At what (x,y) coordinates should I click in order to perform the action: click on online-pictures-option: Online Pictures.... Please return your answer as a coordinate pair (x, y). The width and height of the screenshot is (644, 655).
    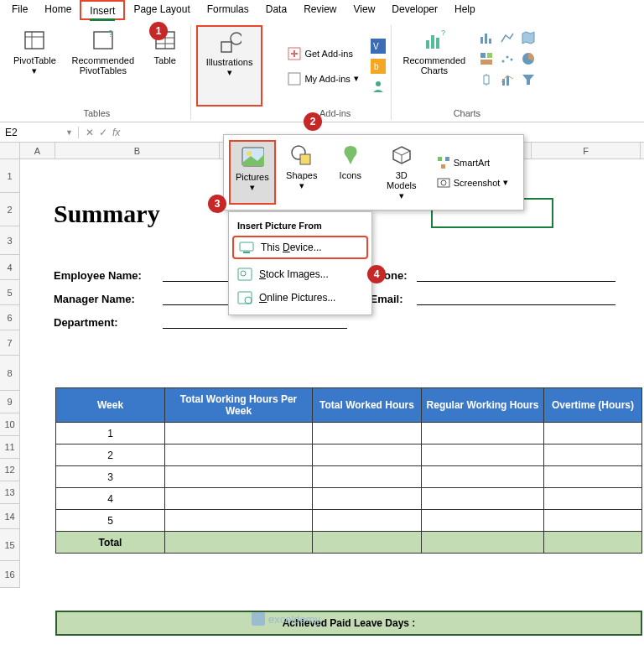
    Looking at the image, I should click on (300, 298).